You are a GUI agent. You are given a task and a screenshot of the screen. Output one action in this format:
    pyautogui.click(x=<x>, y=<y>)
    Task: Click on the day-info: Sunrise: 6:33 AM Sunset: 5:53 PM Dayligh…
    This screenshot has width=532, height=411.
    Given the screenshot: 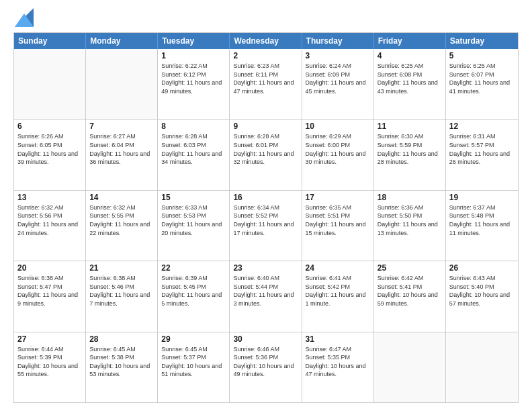 What is the action you would take?
    pyautogui.click(x=193, y=220)
    